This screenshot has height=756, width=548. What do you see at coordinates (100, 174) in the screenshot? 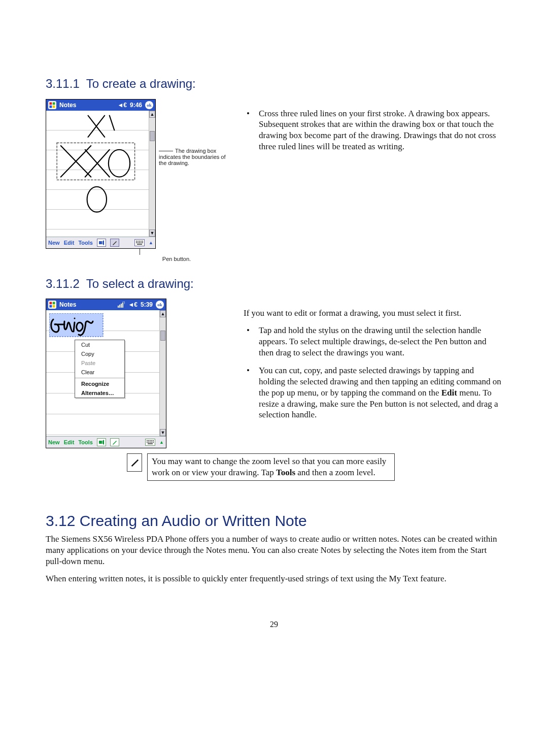
I see `pda-screenshot-1: Notes ◄€ 9:46 ok` at bounding box center [100, 174].